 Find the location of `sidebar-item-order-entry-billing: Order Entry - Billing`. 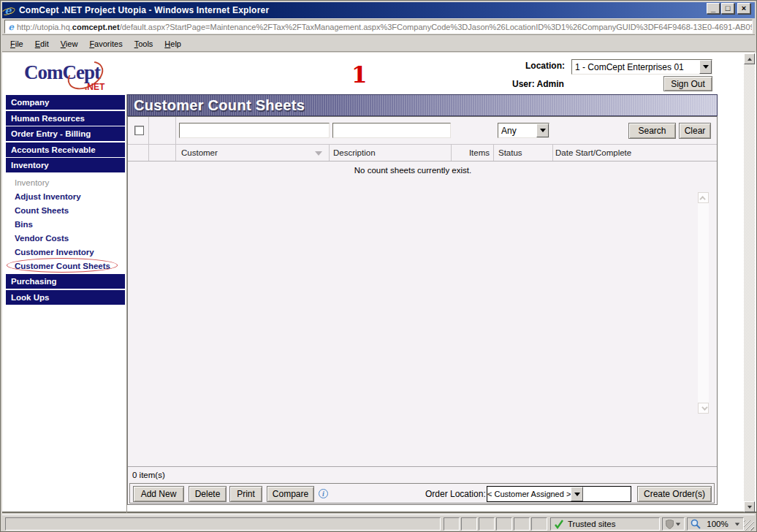

sidebar-item-order-entry-billing: Order Entry - Billing is located at coordinates (66, 134).